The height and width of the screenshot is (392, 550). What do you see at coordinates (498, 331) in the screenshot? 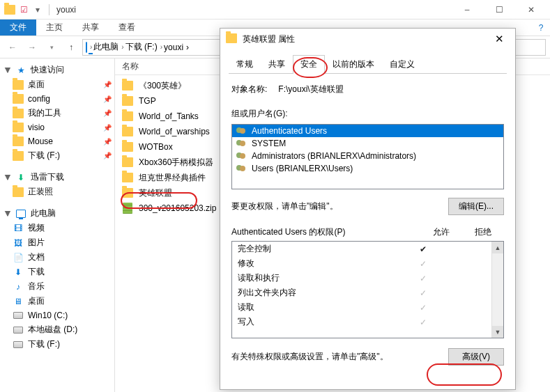
I see `scroll-down-icon: ▼` at bounding box center [498, 331].